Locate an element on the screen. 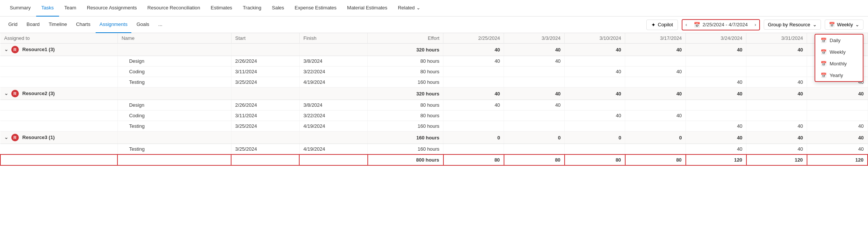 The image size is (868, 239). task-weekly-0-0-1: 40 is located at coordinates (535, 61).